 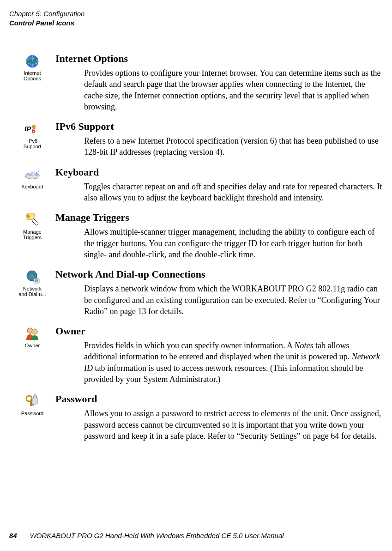 What do you see at coordinates (13, 536) in the screenshot?
I see `page-number: 84` at bounding box center [13, 536].